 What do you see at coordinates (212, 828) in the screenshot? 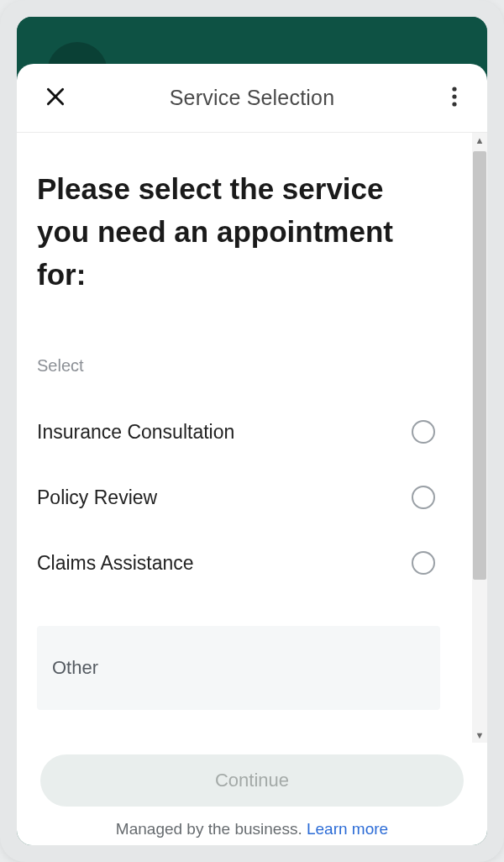
I see `managed-label: Managed by the business.` at bounding box center [212, 828].